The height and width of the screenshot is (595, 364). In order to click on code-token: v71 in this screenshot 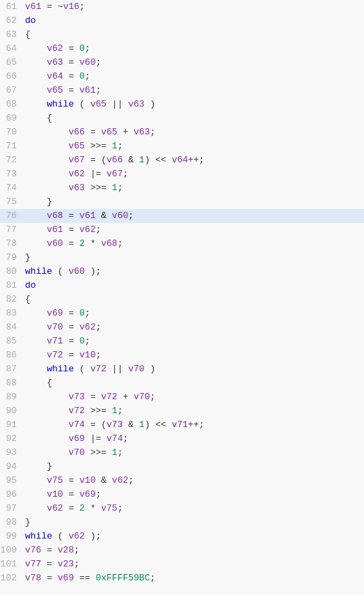, I will do `click(180, 425)`.